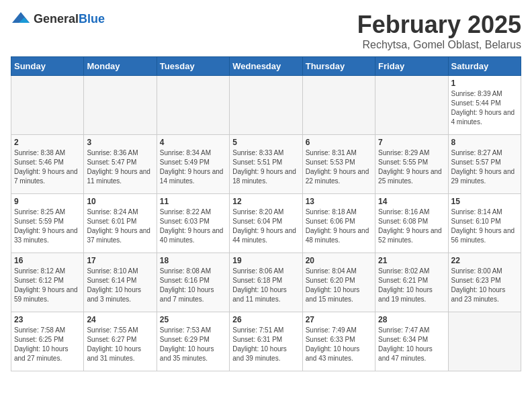 This screenshot has height=411, width=532. What do you see at coordinates (193, 226) in the screenshot?
I see `day-info: Sunrise: 8:22 AM Sunset: 6:03 PM Dayligh…` at bounding box center [193, 226].